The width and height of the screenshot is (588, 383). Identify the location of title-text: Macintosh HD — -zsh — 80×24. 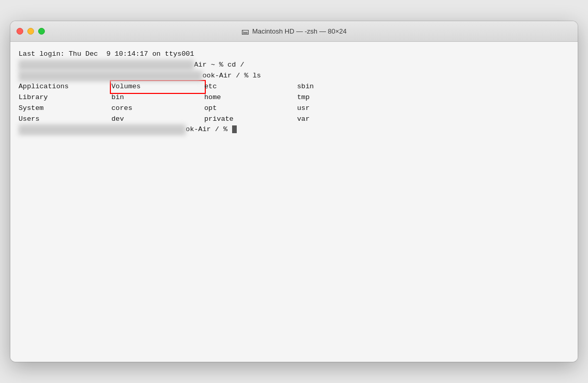
(299, 31).